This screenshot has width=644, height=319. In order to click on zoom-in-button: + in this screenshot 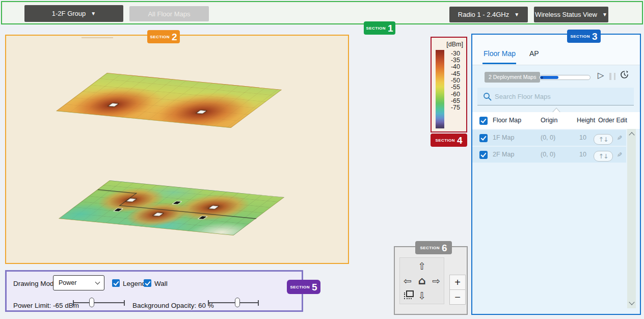, I will do `click(458, 282)`.